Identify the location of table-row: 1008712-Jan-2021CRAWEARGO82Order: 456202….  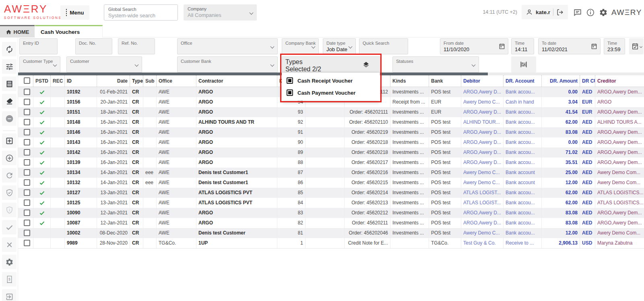
(331, 223).